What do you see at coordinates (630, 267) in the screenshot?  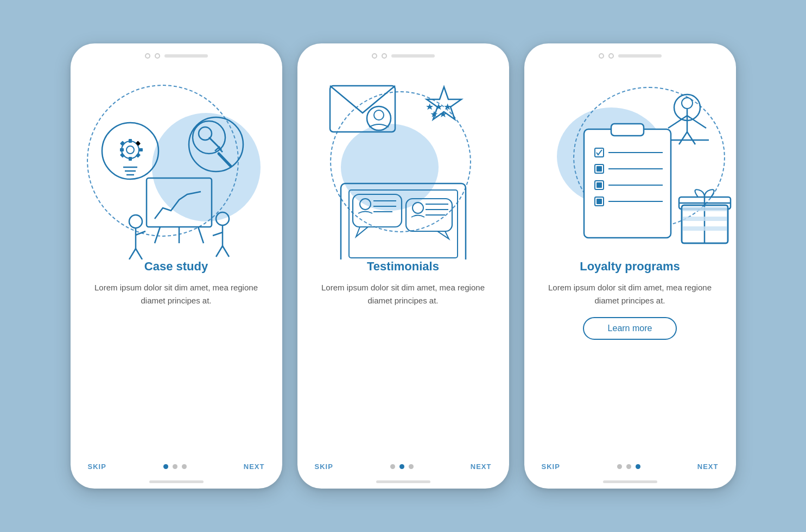 I see `loyalty-title: Loyalty programs` at bounding box center [630, 267].